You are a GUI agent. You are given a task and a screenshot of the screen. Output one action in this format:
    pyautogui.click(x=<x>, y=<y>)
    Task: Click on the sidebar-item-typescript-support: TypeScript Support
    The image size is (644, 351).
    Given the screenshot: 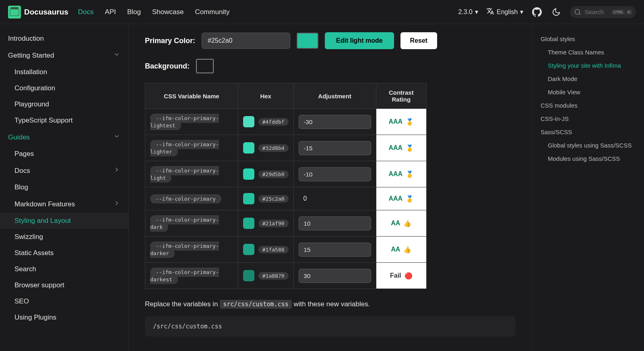 What is the action you would take?
    pyautogui.click(x=64, y=120)
    